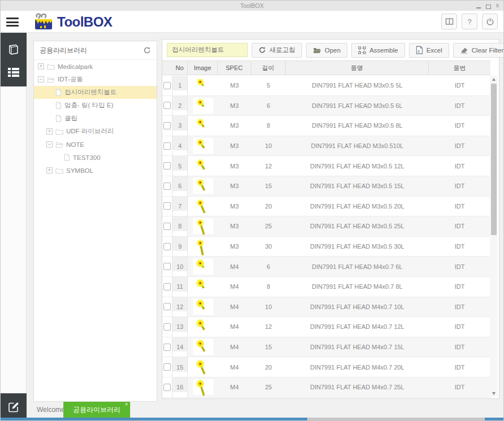 The width and height of the screenshot is (504, 421). Describe the element at coordinates (326, 106) in the screenshot. I see `table-row: 2 M3 6 DIN7991 FLAT HEAD M3x0.5 6L IDT` at that location.